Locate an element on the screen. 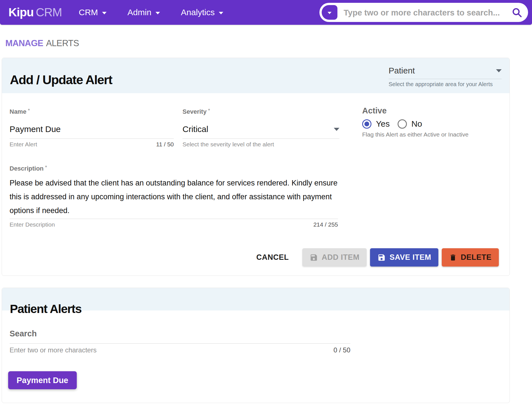  radio-no-label: No is located at coordinates (417, 124).